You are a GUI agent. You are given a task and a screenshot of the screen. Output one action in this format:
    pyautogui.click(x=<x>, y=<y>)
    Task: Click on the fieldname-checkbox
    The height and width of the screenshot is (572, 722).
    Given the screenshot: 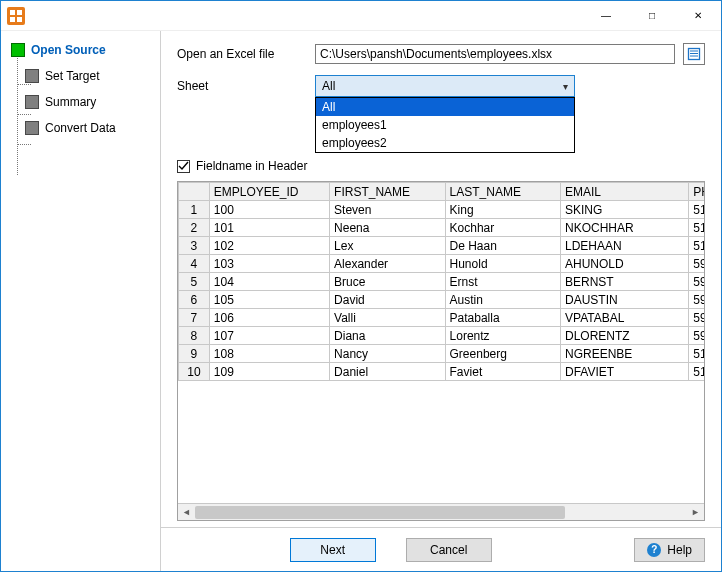 What is the action you would take?
    pyautogui.click(x=184, y=166)
    